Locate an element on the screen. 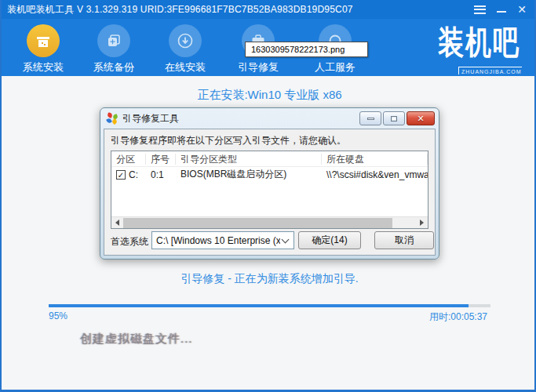  nav-label: 系统安装 is located at coordinates (43, 67).